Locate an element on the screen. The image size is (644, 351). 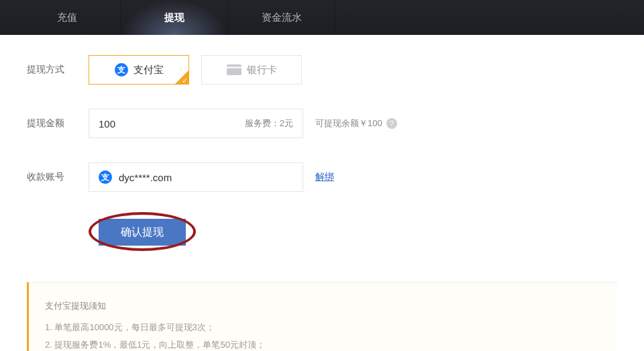
fee-text: 服务费：2元 is located at coordinates (269, 123).